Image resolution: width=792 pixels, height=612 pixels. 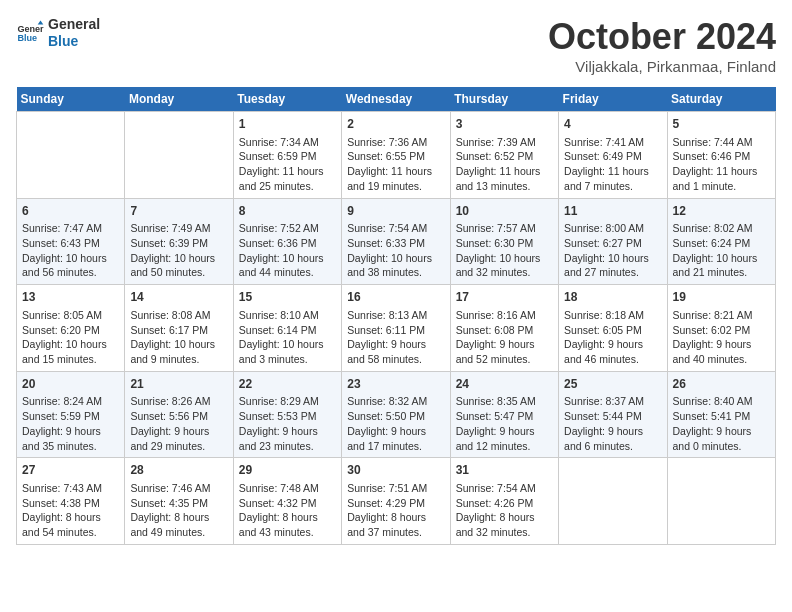 What do you see at coordinates (288, 124) in the screenshot?
I see `day-number: 1` at bounding box center [288, 124].